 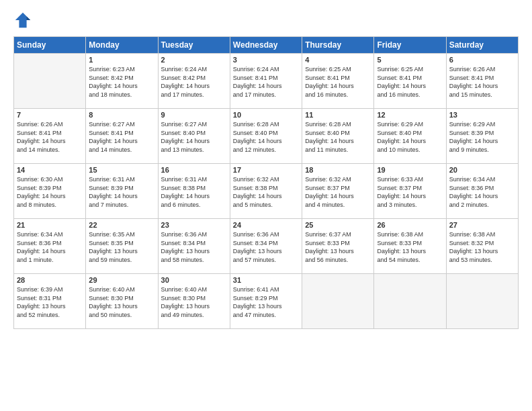 I want to click on calendar-header-row: SundayMondayTuesdayWednesdayThursdayFrid…, so click(x=266, y=46).